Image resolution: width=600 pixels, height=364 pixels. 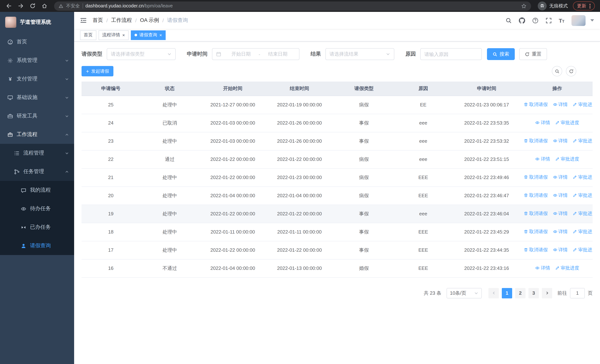 I want to click on sidebar-item-done-tasks: 已办任务, so click(x=37, y=227).